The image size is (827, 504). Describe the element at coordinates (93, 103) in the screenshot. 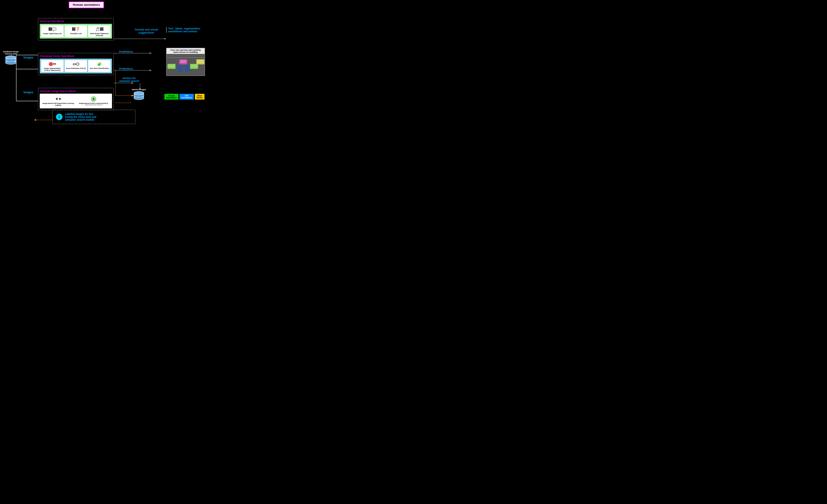

I see `active-learning-label: Image-based Active Learning (PaLI)` at that location.